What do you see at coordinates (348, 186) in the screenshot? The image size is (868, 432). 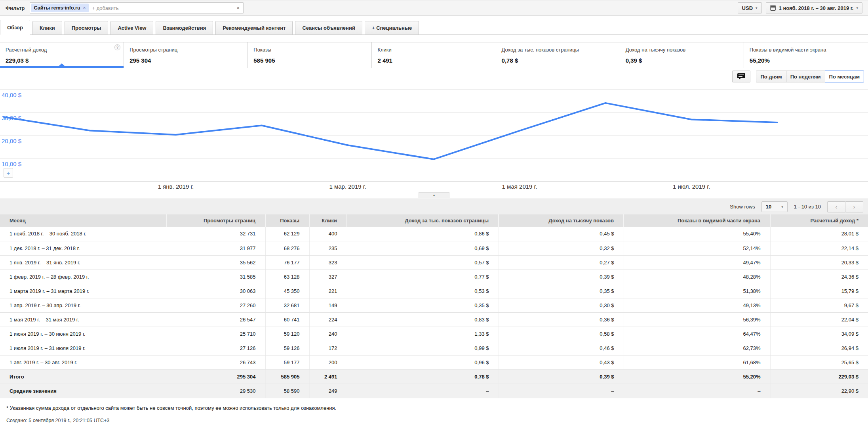 I see `x-axis-tick-label: 1 мар. 2019 г.` at bounding box center [348, 186].